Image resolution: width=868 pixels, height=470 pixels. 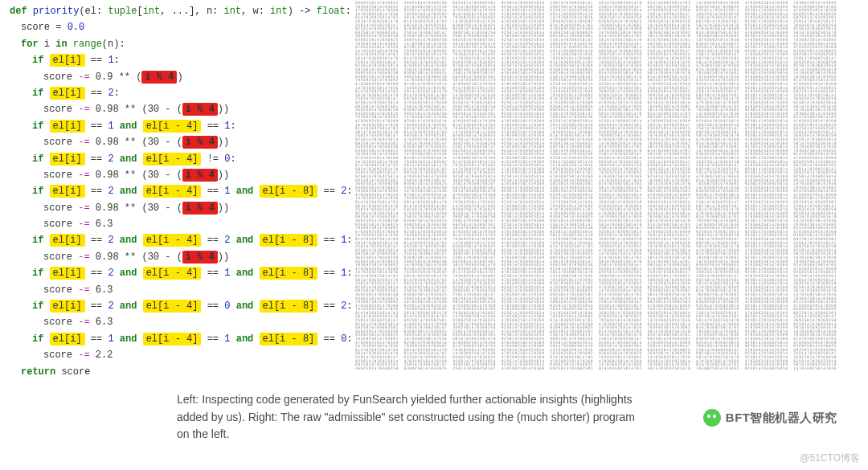 What do you see at coordinates (180, 11) in the screenshot?
I see `code-line-signature: def priority(el: tuple[int, ...], n: int…` at bounding box center [180, 11].